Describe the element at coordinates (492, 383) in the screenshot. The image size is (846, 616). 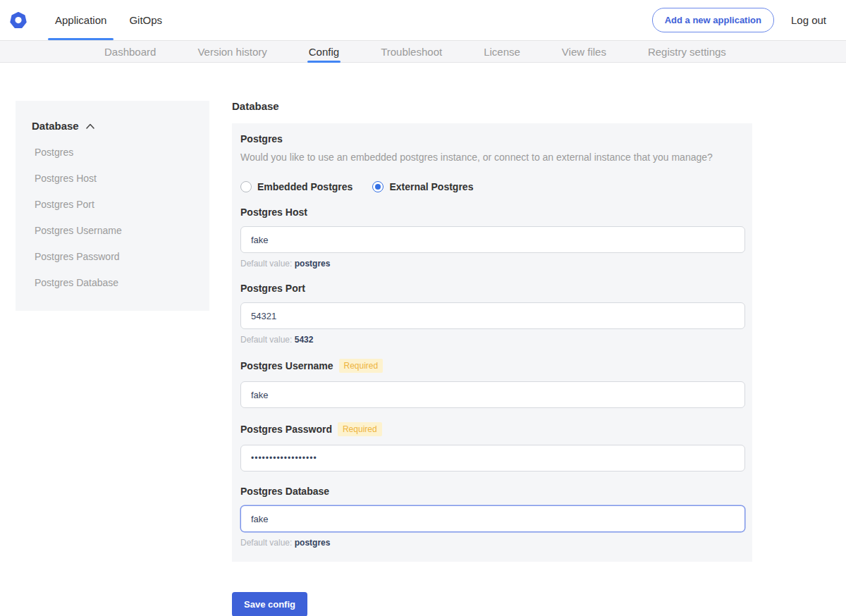
I see `field-postgres-username: Postgres Username Required` at that location.